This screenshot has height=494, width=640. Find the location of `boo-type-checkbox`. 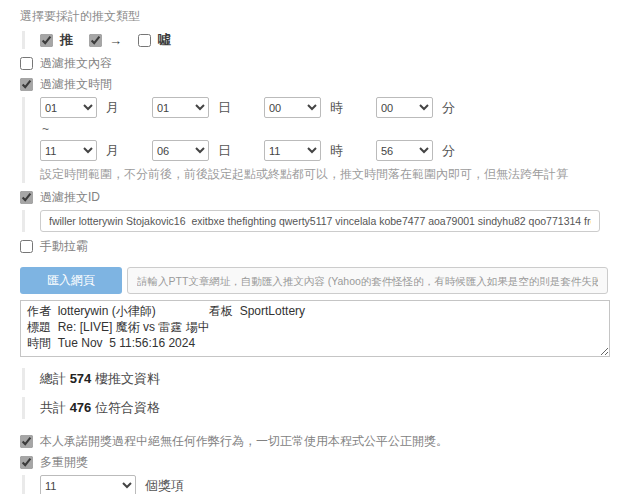

boo-type-checkbox is located at coordinates (144, 40).